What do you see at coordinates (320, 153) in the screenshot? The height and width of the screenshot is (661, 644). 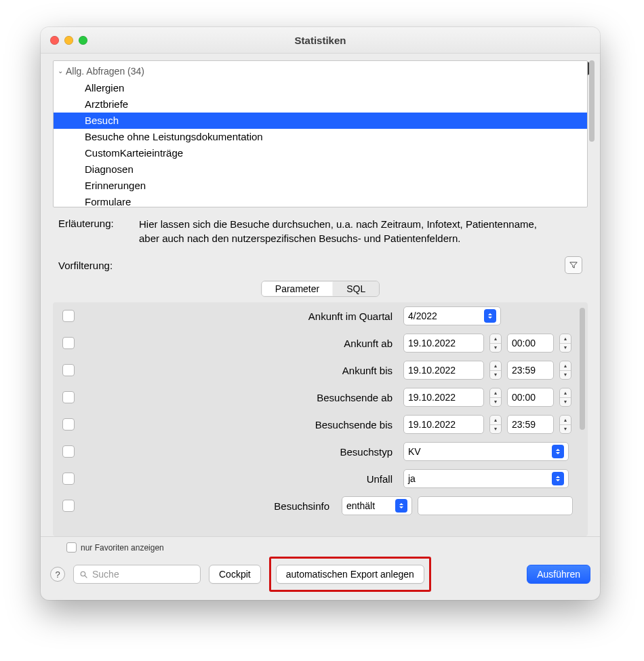 I see `tree-item: CustomKarteieinträge` at bounding box center [320, 153].